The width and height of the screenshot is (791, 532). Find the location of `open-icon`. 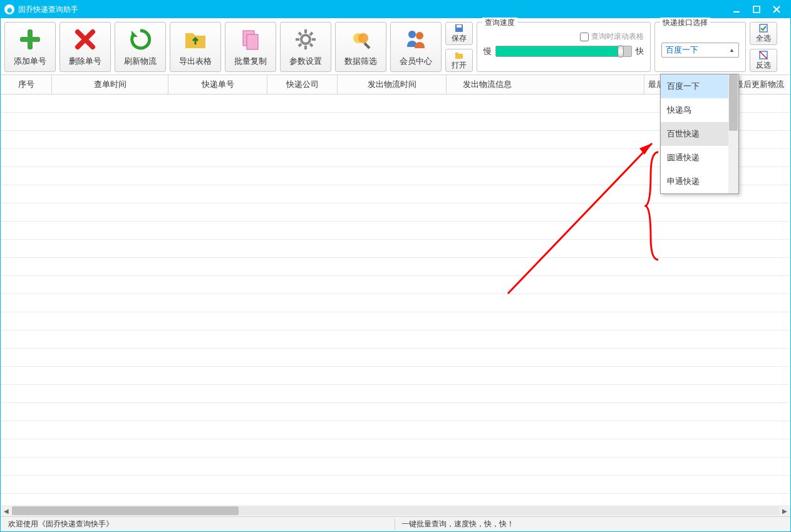

open-icon is located at coordinates (459, 55).